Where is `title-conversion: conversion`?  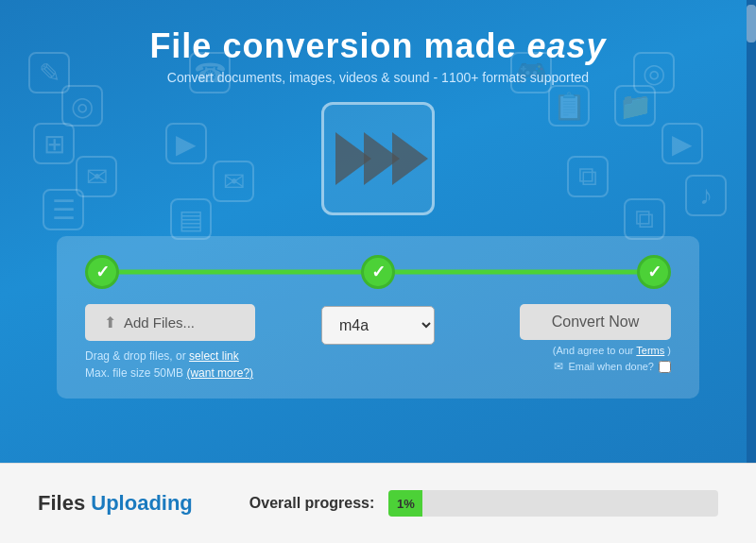
title-conversion: conversion is located at coordinates (318, 45).